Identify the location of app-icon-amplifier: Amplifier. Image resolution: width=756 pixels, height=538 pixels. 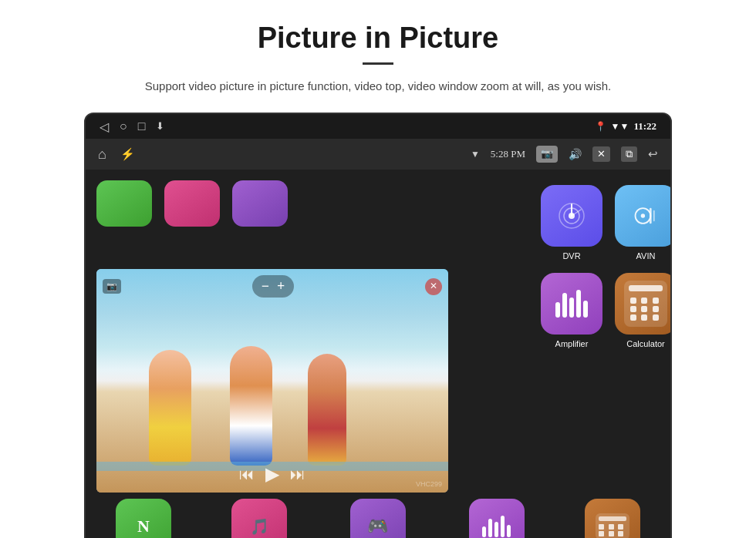
(572, 311).